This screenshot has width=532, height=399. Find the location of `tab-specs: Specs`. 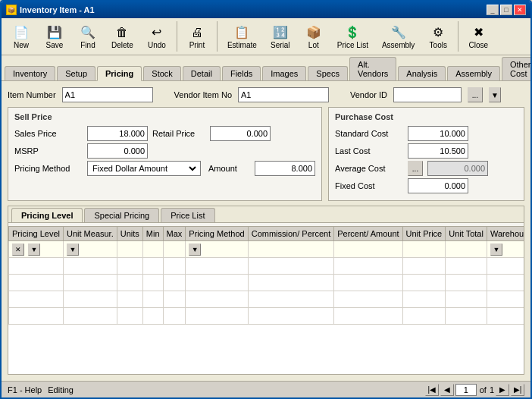

tab-specs: Specs is located at coordinates (327, 73).